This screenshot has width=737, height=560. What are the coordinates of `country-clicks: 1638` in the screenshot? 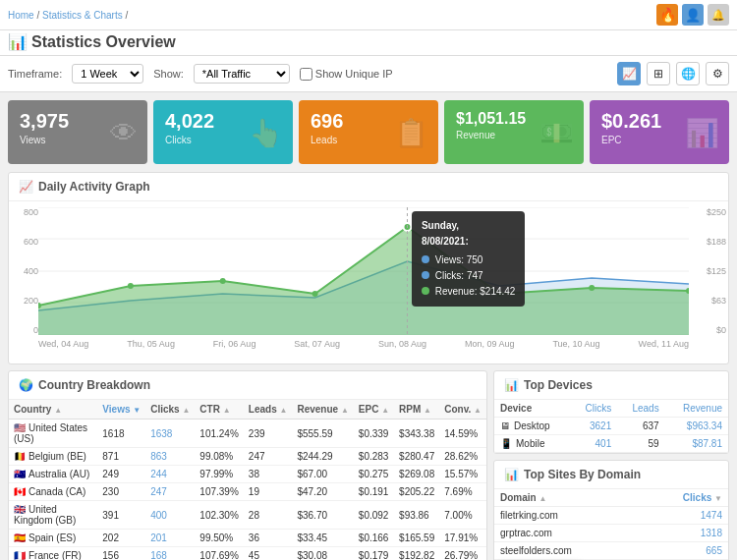 It's located at (170, 434).